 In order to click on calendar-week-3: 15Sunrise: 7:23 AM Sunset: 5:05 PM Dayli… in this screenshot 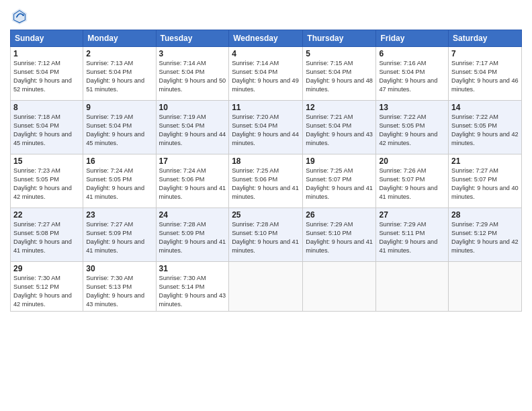, I will do `click(266, 181)`.